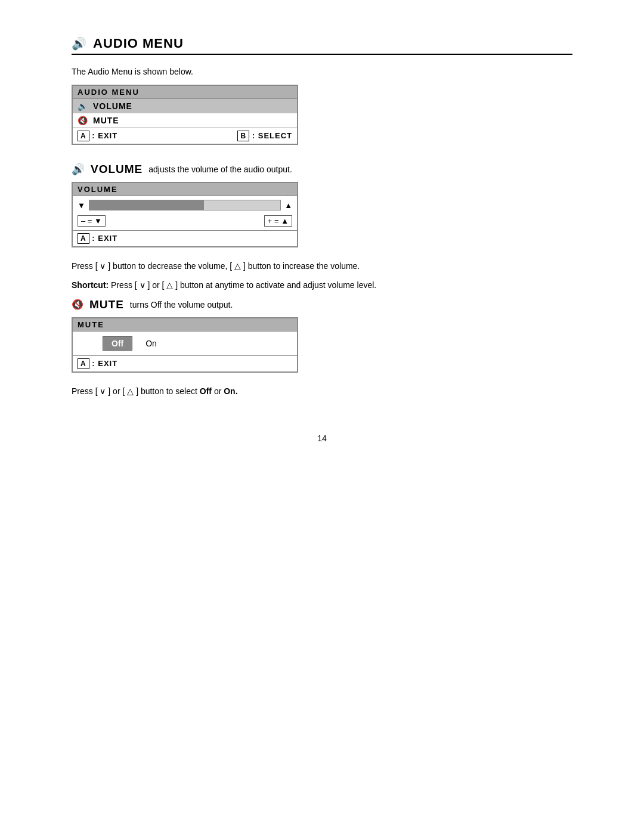  I want to click on mute-section-icon: 🔇, so click(78, 304).